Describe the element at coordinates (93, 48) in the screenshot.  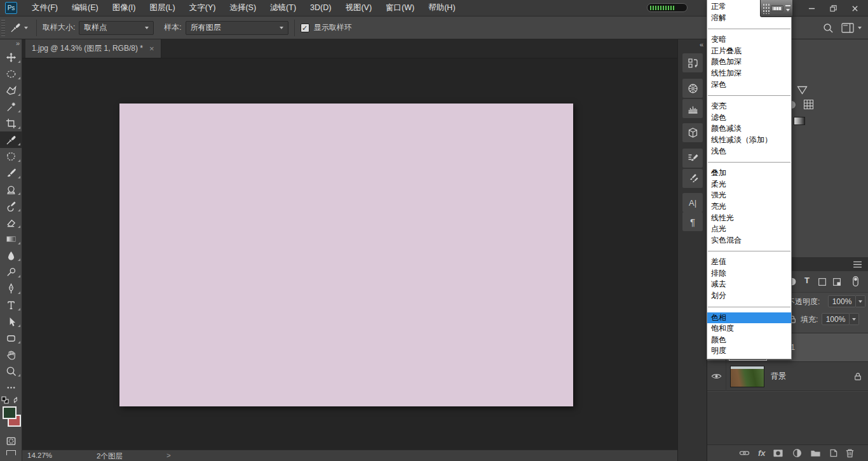
I see `document-tab: 1.jpg @ 14.3% (图层 1, RGB/8) * ×` at that location.